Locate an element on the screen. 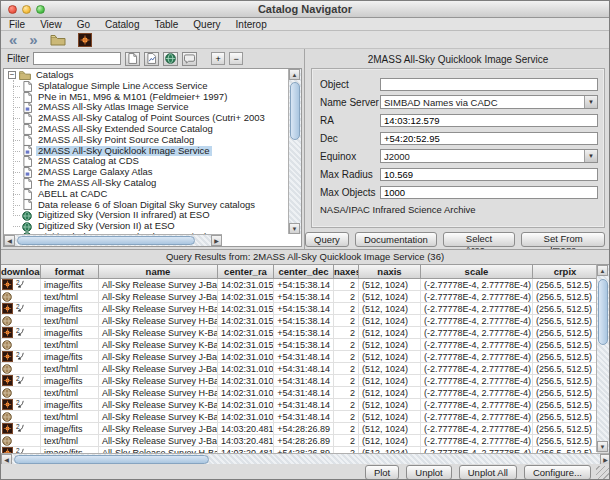 This screenshot has width=610, height=480. unplot-all-button: Unplot All is located at coordinates (488, 472).